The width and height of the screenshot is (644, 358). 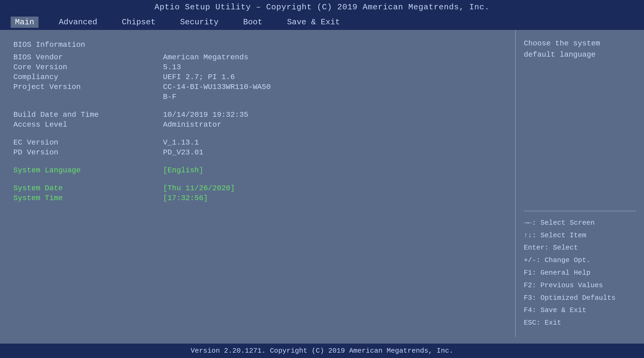 I want to click on value-project-version-cont: B-F, so click(x=170, y=97).